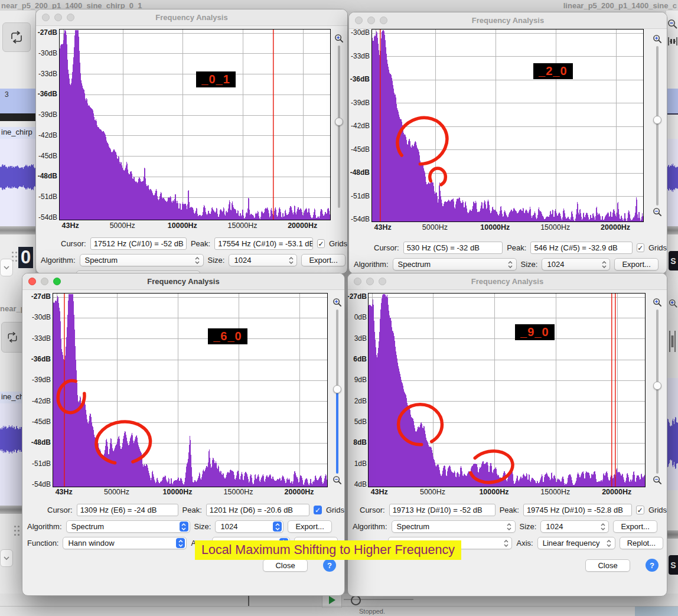 The width and height of the screenshot is (678, 616). What do you see at coordinates (673, 565) in the screenshot?
I see `stop-button-2: S` at bounding box center [673, 565].